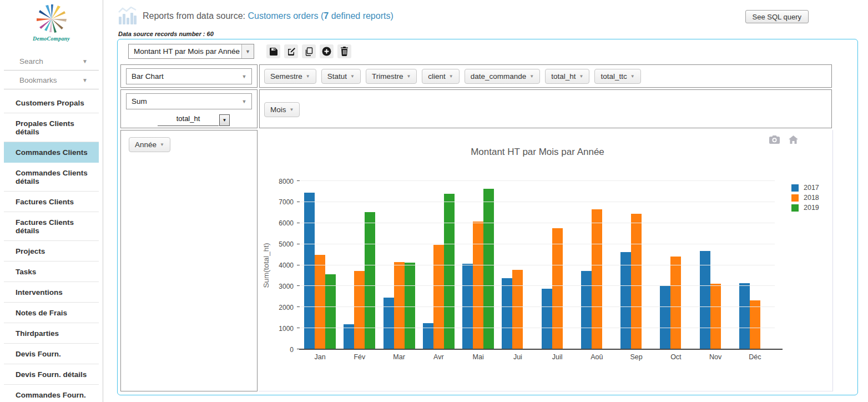 The height and width of the screenshot is (402, 868). I want to click on chart-title: Montant HT par Mois par Année, so click(537, 152).